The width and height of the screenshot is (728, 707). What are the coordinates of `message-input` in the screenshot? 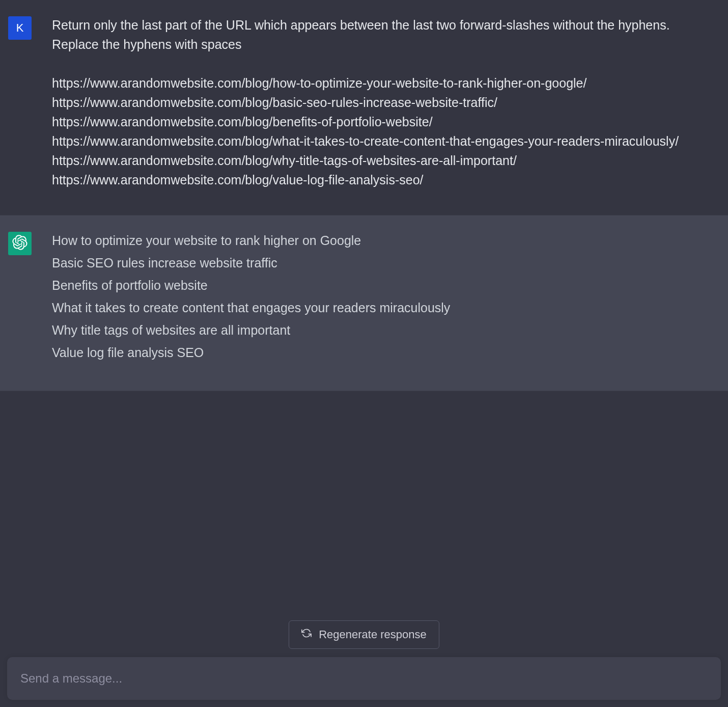 It's located at (364, 678).